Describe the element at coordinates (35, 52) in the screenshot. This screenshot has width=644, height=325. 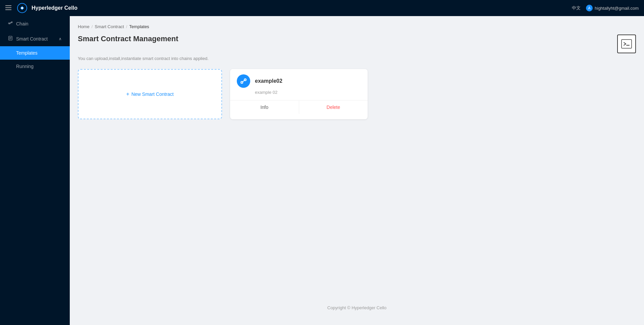
I see `sidebar-group-smart-contract: Smart Contract ∧ Templates Running` at that location.